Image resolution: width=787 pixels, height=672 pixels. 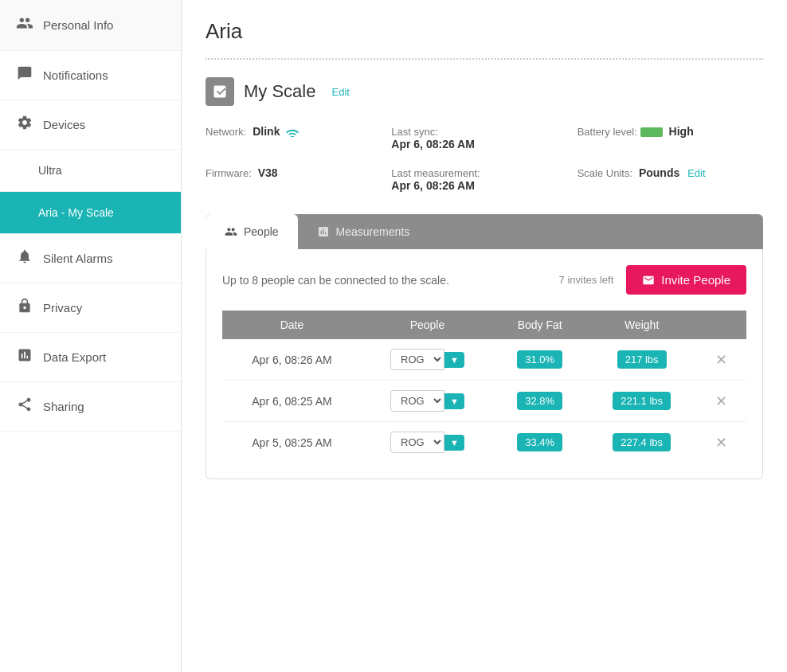 What do you see at coordinates (642, 360) in the screenshot?
I see `weight-badge: 217 lbs` at bounding box center [642, 360].